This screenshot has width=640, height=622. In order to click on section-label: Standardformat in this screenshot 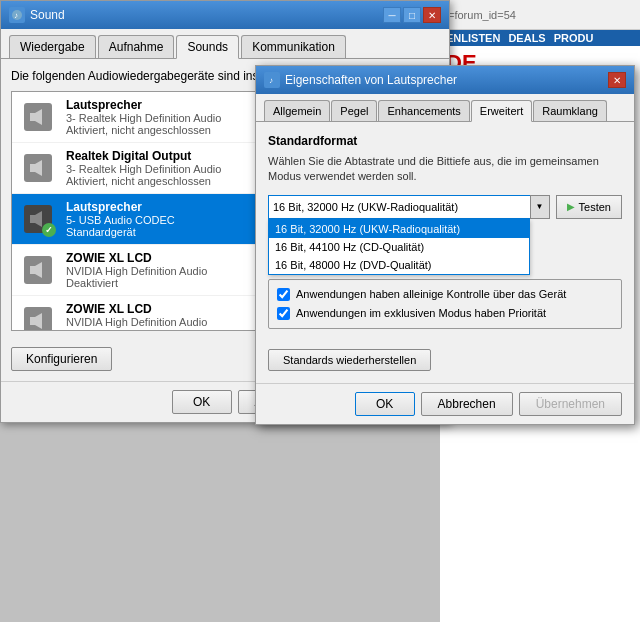, I will do `click(445, 141)`.